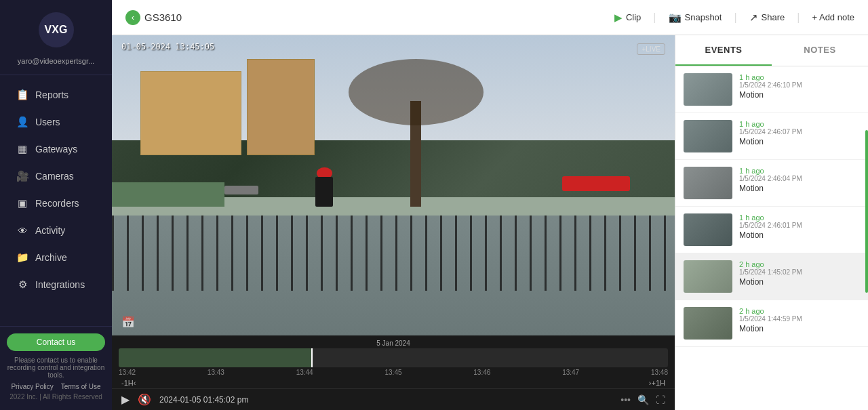 The width and height of the screenshot is (868, 410). What do you see at coordinates (393, 343) in the screenshot?
I see `timeline-date-label: 5 Jan 2024` at bounding box center [393, 343].